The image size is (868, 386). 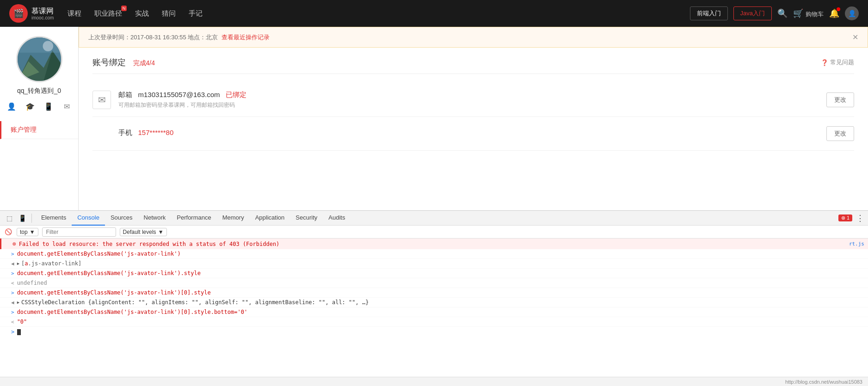 I want to click on search-icon: 🔍, so click(x=782, y=13).